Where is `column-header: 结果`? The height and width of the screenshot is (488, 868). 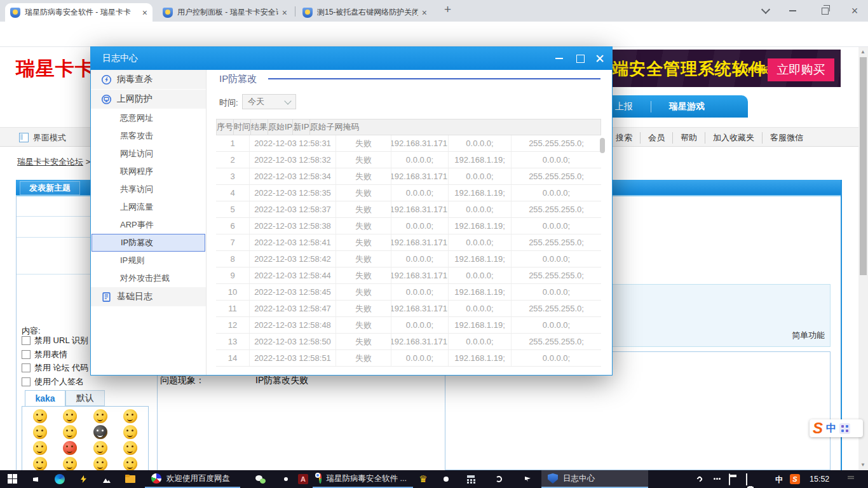
column-header: 结果 is located at coordinates (259, 127).